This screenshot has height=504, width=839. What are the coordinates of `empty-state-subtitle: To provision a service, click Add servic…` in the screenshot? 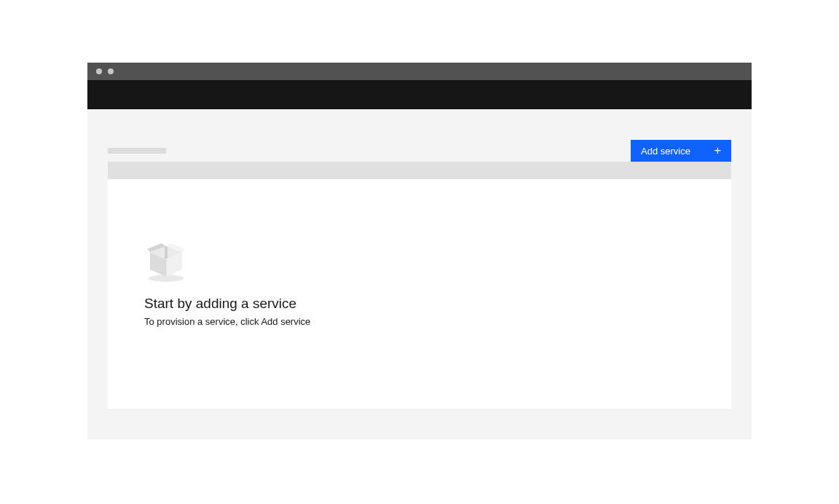 It's located at (438, 322).